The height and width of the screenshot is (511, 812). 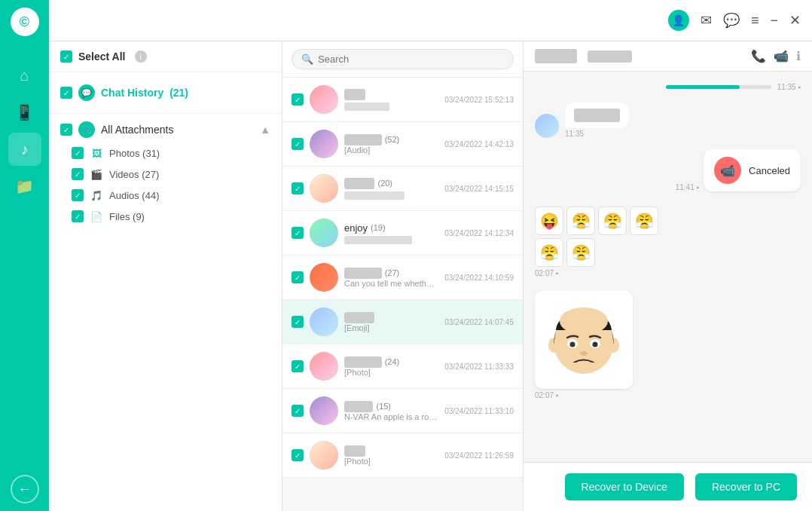 I want to click on sidebar-item-phone: 📱, so click(x=25, y=112).